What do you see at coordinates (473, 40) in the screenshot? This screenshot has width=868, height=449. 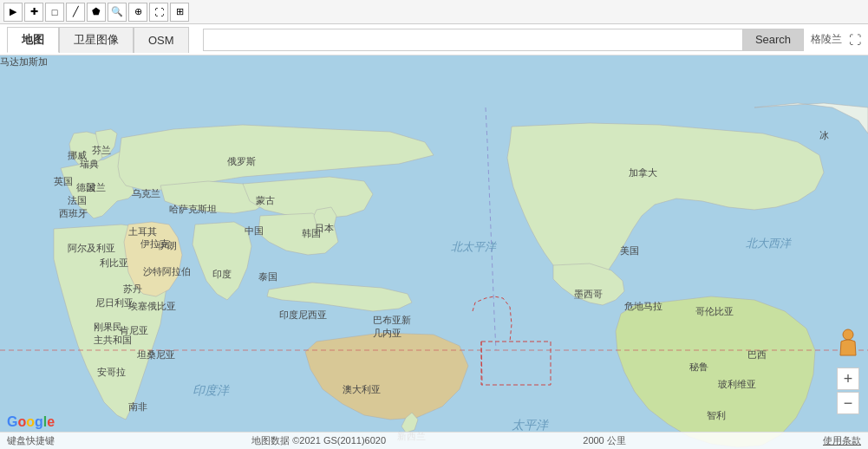 I see `search-input` at bounding box center [473, 40].